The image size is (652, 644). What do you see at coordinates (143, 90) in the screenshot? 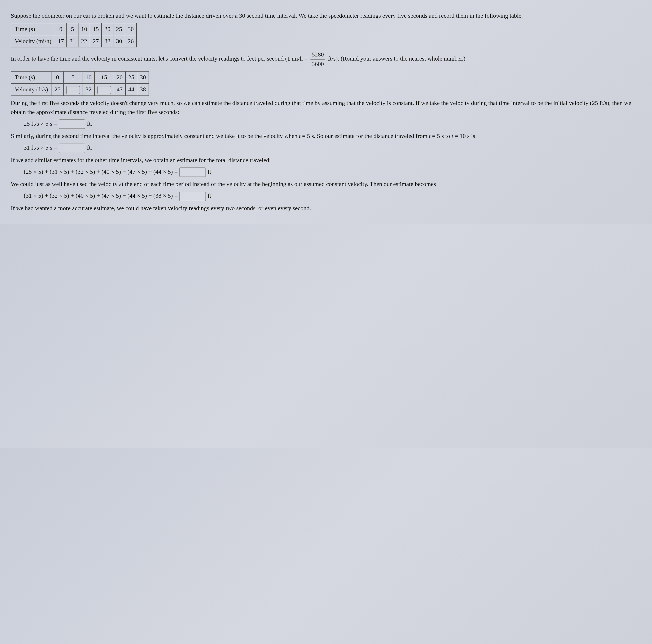
I see `t2-v6: 38` at bounding box center [143, 90].